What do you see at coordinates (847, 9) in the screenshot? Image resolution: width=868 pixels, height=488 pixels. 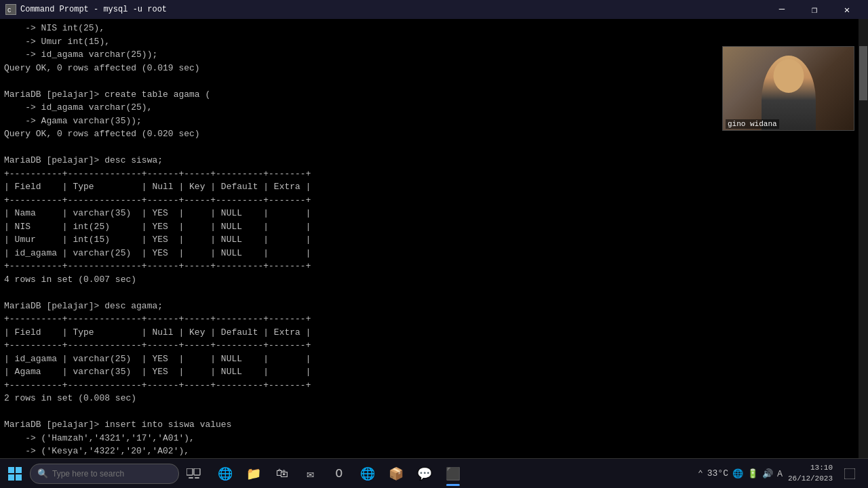 I see `close-button: ✕` at bounding box center [847, 9].